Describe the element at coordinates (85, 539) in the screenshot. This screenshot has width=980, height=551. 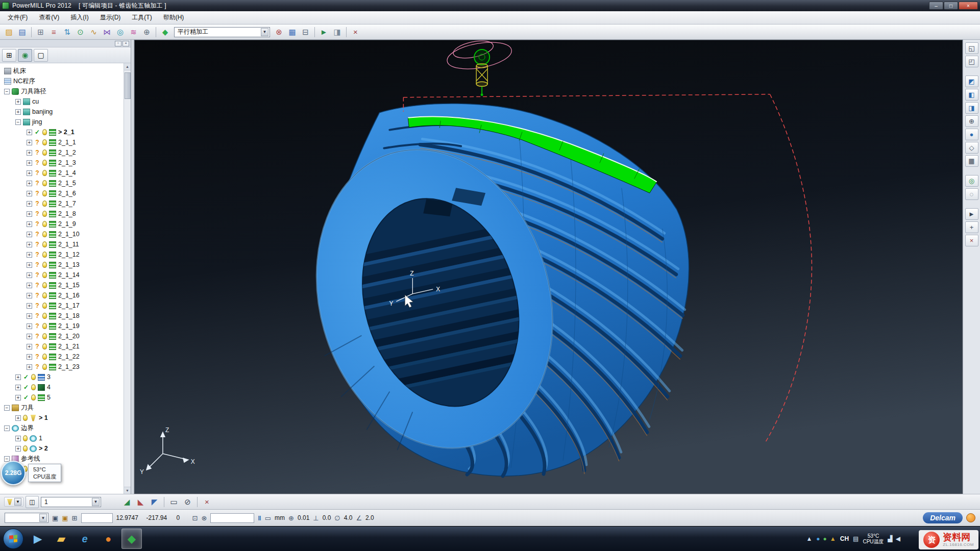
I see `taskbar-app-ie: e` at that location.